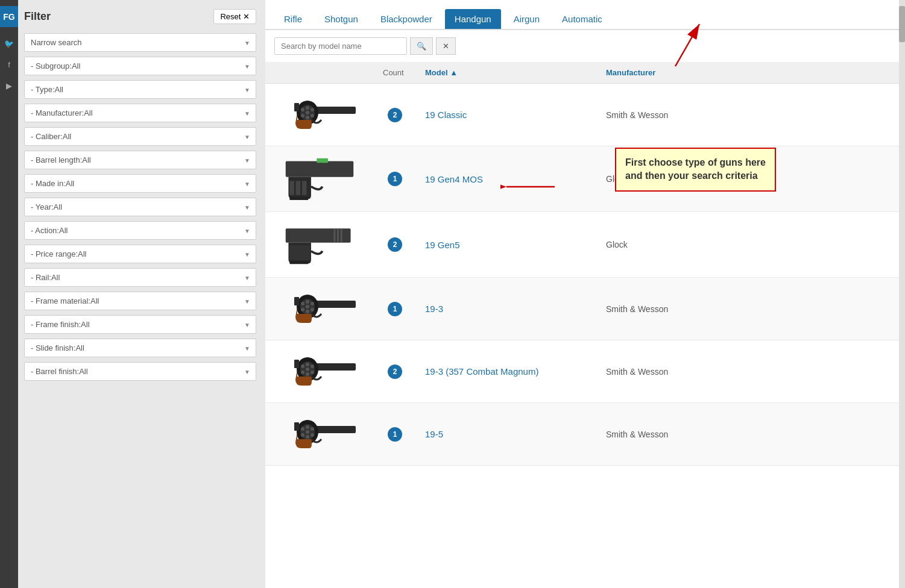 The image size is (905, 588). Describe the element at coordinates (473, 19) in the screenshot. I see `tab-handgun: Handgun` at that location.